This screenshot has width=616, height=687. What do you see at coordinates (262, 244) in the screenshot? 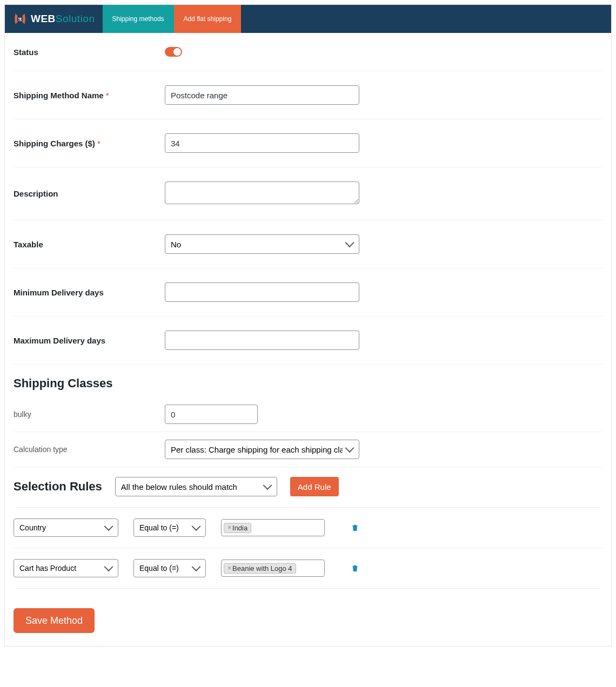
I see `taxable-select: No` at bounding box center [262, 244].